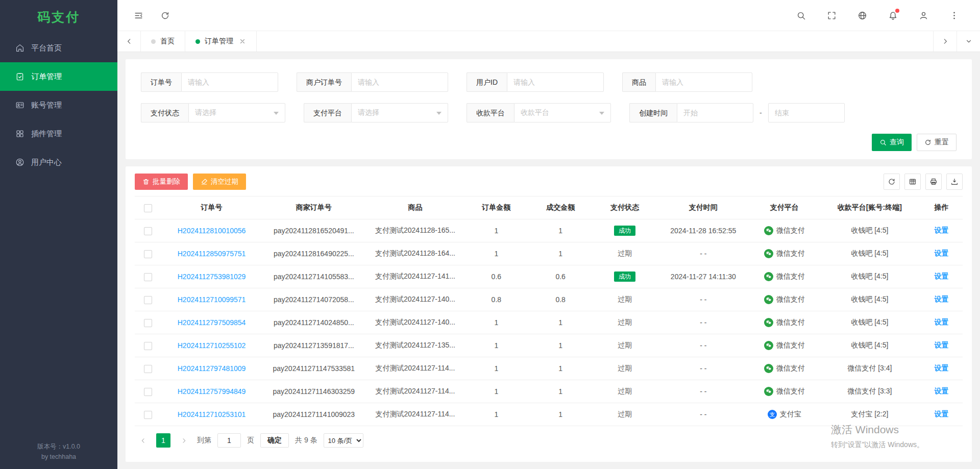 Image resolution: width=980 pixels, height=469 pixels. Describe the element at coordinates (562, 113) in the screenshot. I see `receive-platform-select: 收款平台` at that location.